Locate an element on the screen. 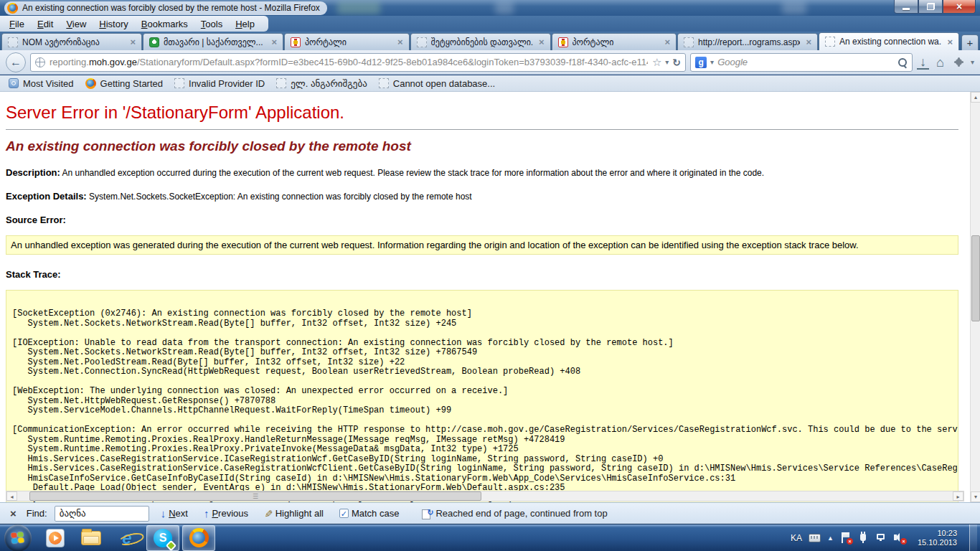 This screenshot has height=551, width=980. tab-mtavari: მთავარი | საქართველ... × is located at coordinates (213, 42).